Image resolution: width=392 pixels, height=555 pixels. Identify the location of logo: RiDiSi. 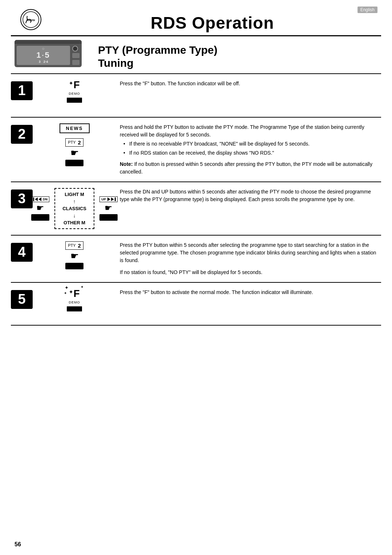
(31, 20).